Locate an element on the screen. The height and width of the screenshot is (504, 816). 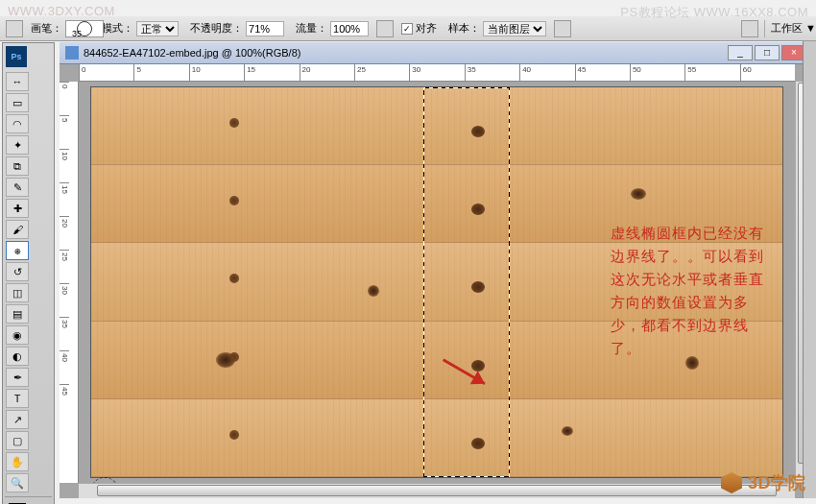
wand-tool: ✦ is located at coordinates (17, 145).